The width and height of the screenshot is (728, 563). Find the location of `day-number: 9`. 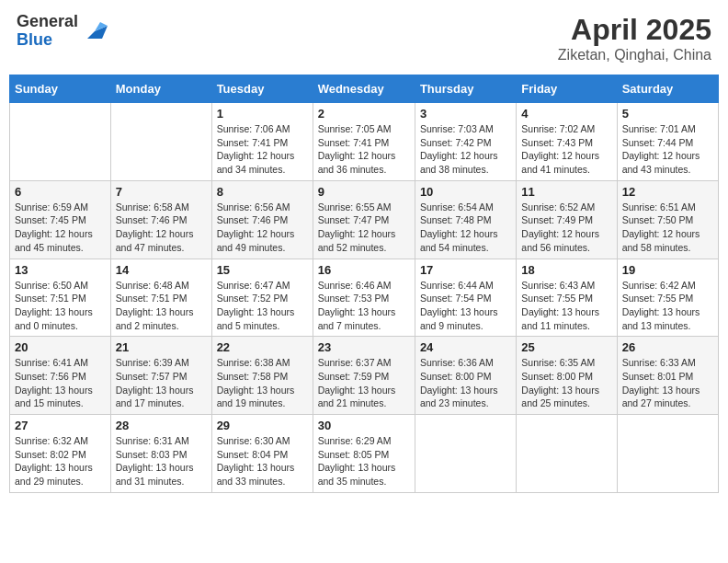

day-number: 9 is located at coordinates (364, 191).